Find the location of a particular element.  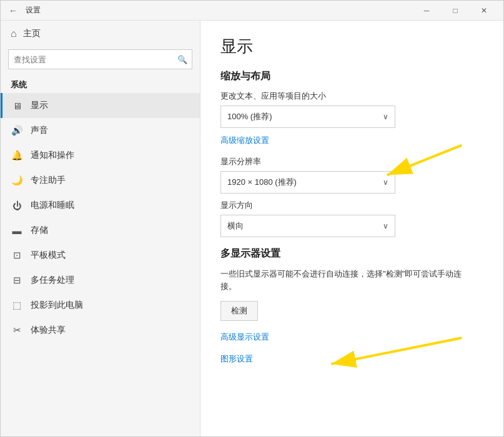

multi-display-desc: 一些旧式显示器可能不会进行自动连接，选择"检测"即可尝试手动连接。 is located at coordinates (345, 280).